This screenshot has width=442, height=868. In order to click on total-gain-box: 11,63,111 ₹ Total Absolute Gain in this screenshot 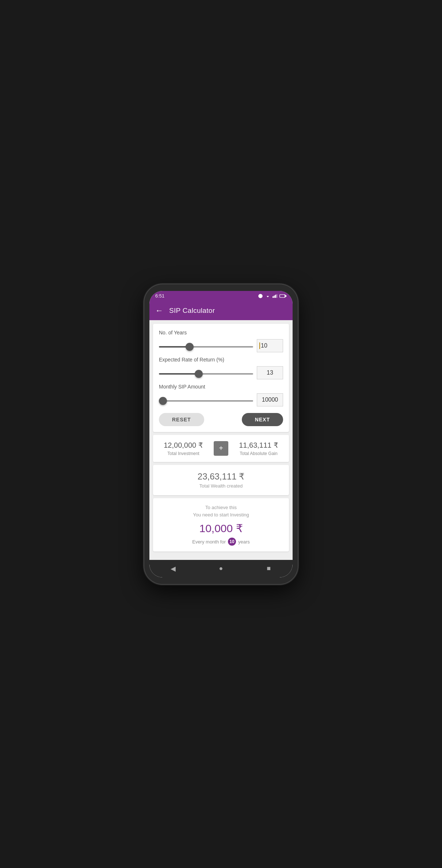, I will do `click(259, 448)`.